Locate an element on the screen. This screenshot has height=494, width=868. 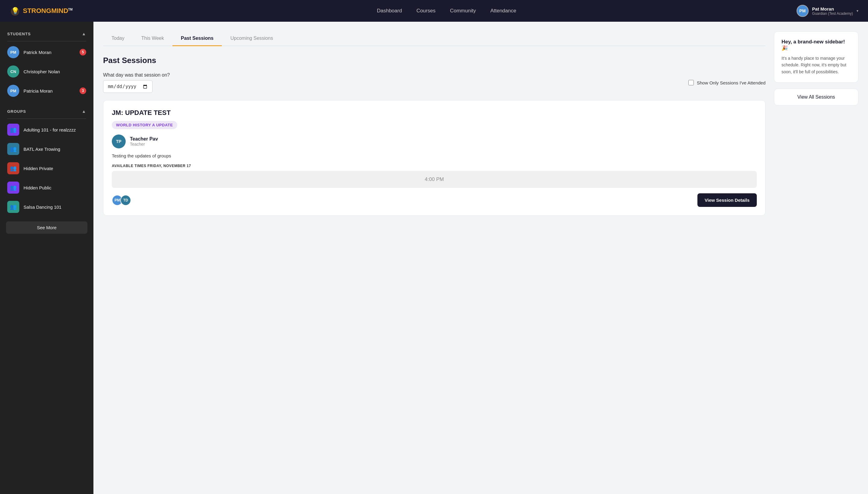
group-name: Hidden Public is located at coordinates (37, 188).